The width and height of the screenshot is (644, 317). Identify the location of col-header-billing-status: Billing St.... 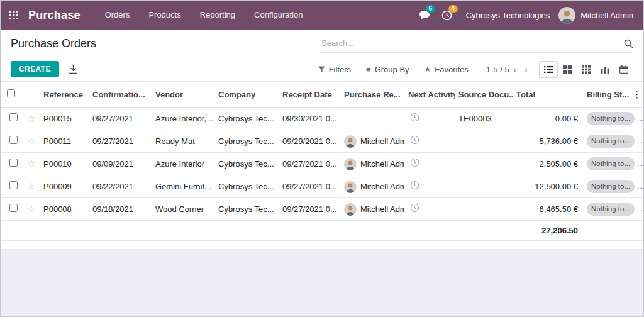
(608, 94).